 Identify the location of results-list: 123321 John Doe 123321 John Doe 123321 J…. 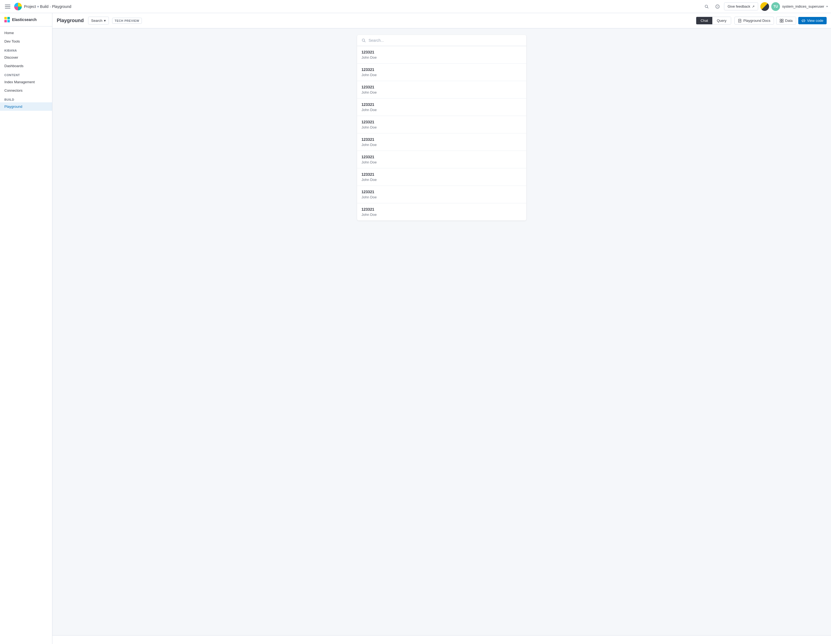
(442, 133).